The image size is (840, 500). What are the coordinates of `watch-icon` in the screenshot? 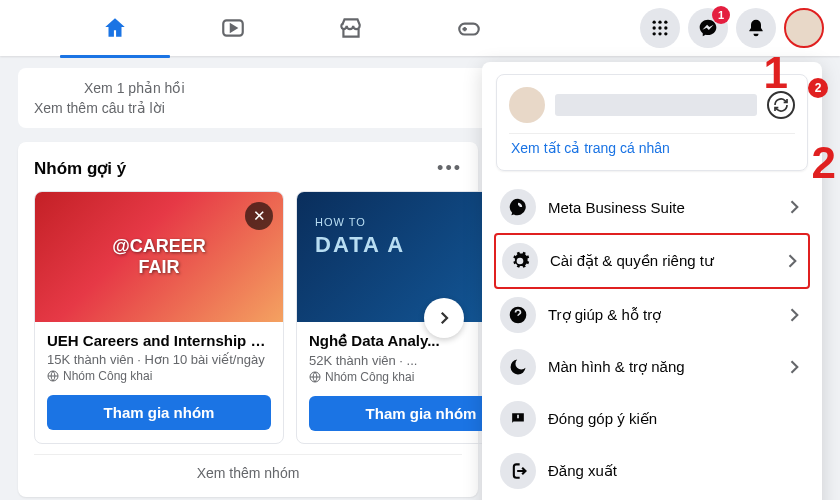 It's located at (233, 28).